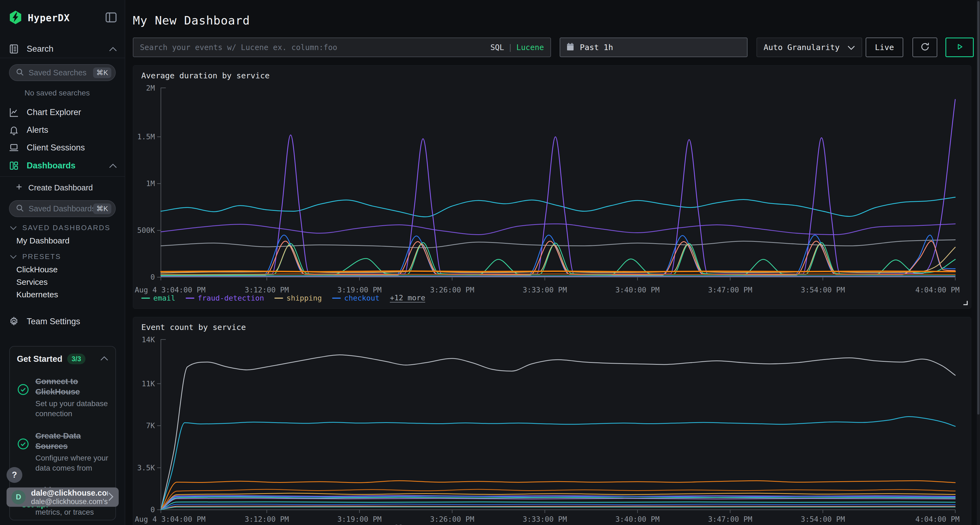  What do you see at coordinates (43, 241) in the screenshot?
I see `sidebar-item-my-dashboard: My Dashboard` at bounding box center [43, 241].